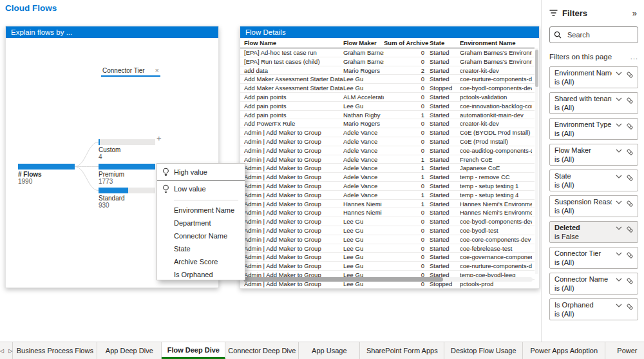 This screenshot has width=644, height=359. Describe the element at coordinates (192, 223) in the screenshot. I see `menu-item-label: Department` at that location.